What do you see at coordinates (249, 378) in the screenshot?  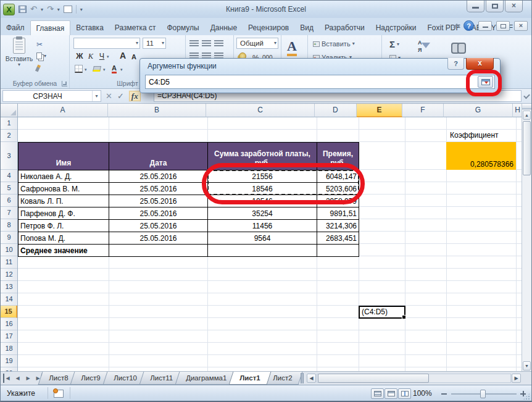 I see `sheet-tab: Лист1` at bounding box center [249, 378].